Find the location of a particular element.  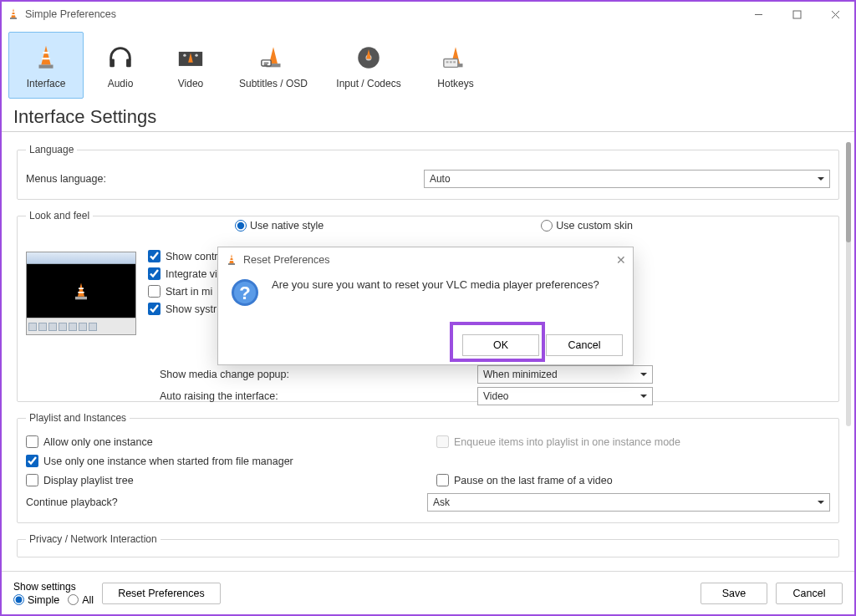

tab-interface: Interface is located at coordinates (46, 65).